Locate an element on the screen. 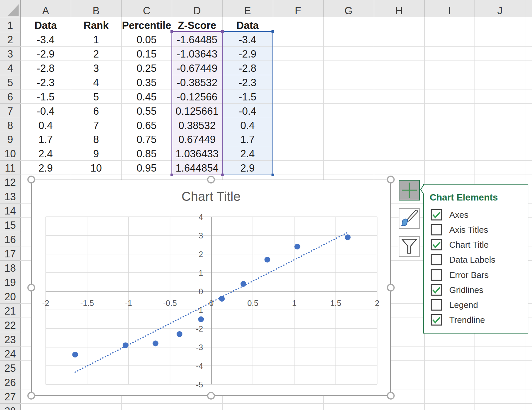  svg-text: 0.5 is located at coordinates (253, 303).